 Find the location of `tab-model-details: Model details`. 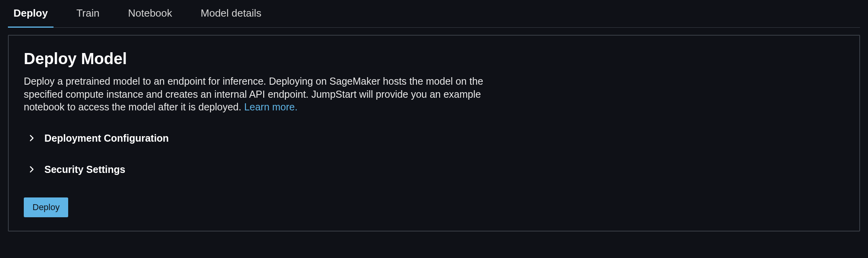

tab-model-details: Model details is located at coordinates (231, 13).